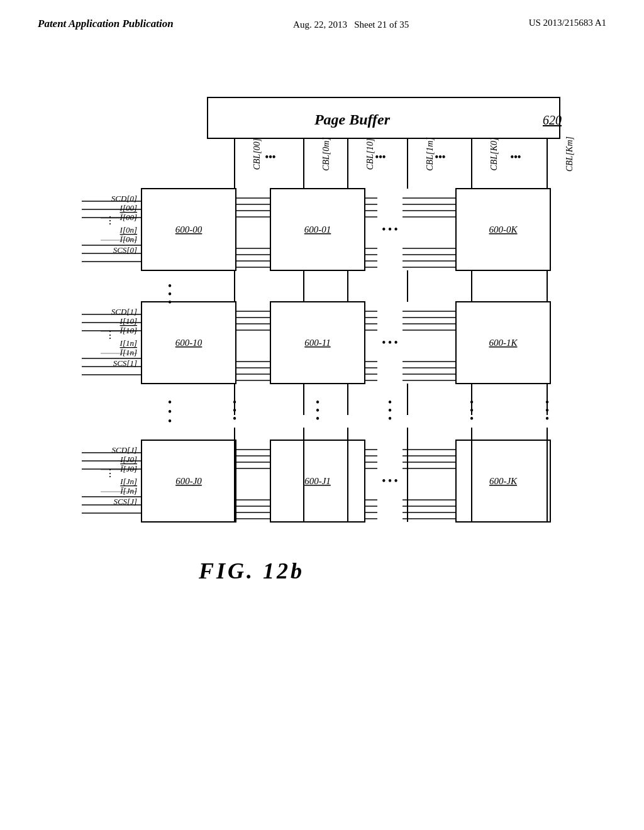  I want to click on svg-text: 600-J1, so click(318, 481).